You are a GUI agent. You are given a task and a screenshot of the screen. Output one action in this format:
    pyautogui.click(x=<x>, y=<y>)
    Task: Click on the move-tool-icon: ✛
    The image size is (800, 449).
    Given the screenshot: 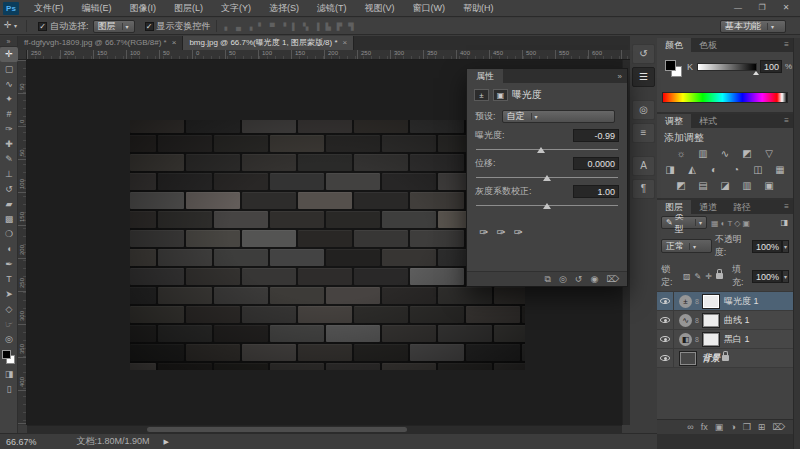 What is the action you would take?
    pyautogui.click(x=9, y=54)
    